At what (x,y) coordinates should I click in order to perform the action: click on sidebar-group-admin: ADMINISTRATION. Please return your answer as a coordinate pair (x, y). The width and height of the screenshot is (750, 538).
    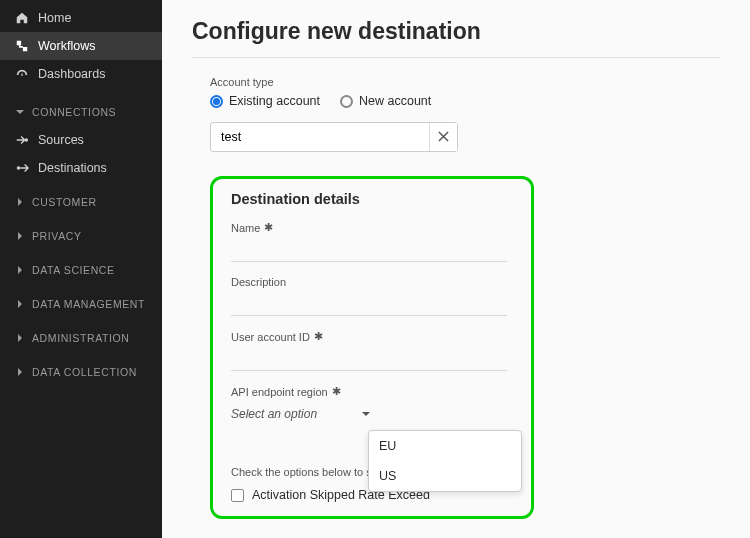
    Looking at the image, I should click on (81, 338).